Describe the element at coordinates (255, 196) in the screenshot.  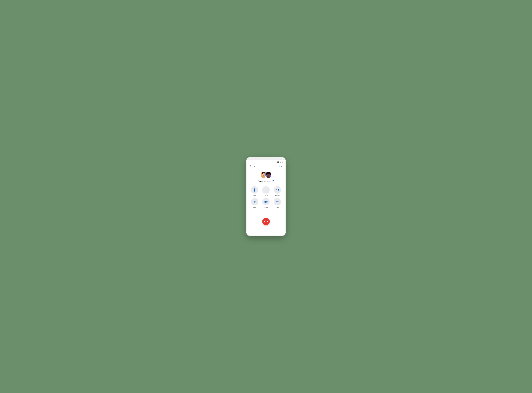
I see `mute-label: Mute` at that location.